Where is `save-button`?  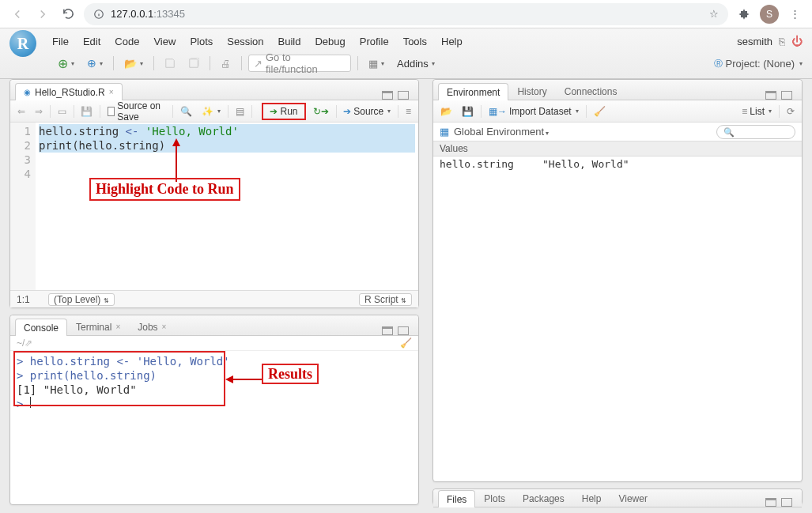 save-button is located at coordinates (170, 63).